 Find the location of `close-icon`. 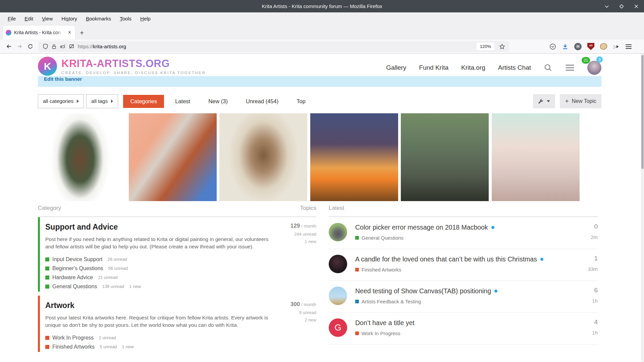

close-icon is located at coordinates (636, 6).